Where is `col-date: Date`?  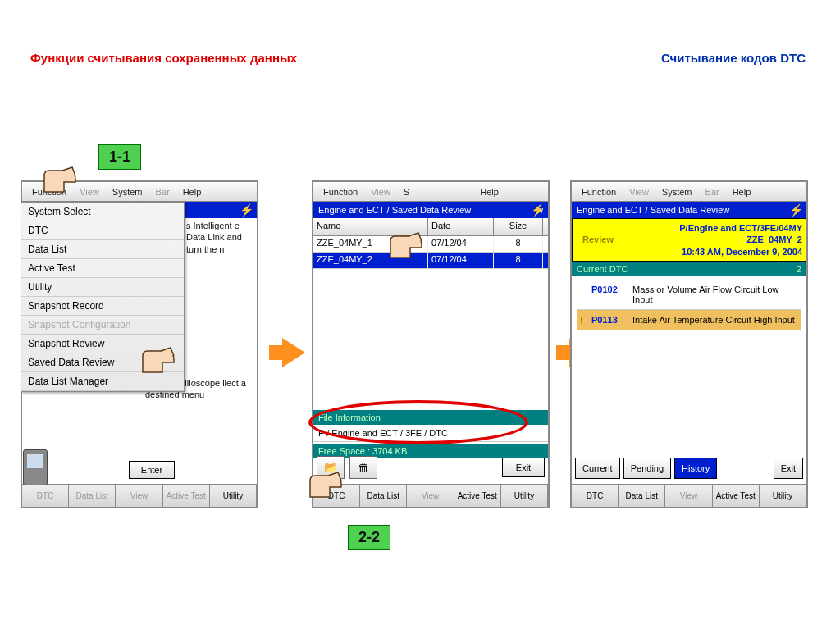 col-date: Date is located at coordinates (461, 226).